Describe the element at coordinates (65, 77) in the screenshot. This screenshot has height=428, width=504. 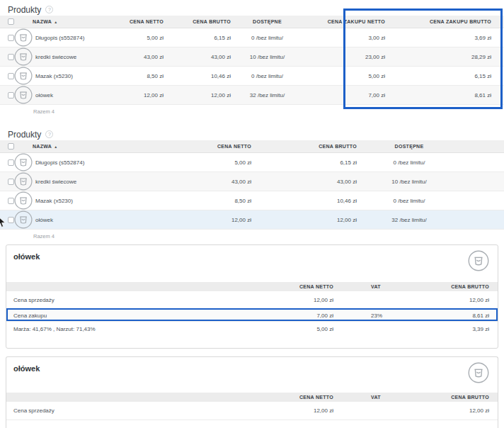
I see `product-name: Mazak (x5230)` at that location.